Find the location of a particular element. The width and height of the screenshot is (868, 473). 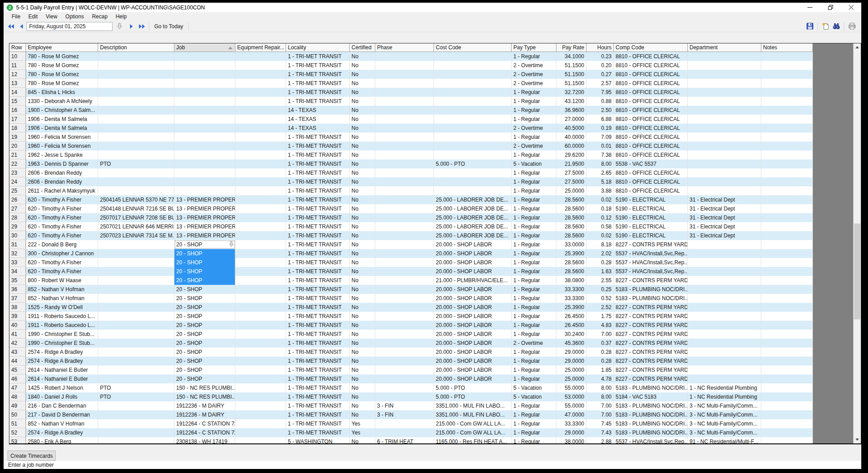

grid-cell-hours: 4.78 is located at coordinates (600, 379).